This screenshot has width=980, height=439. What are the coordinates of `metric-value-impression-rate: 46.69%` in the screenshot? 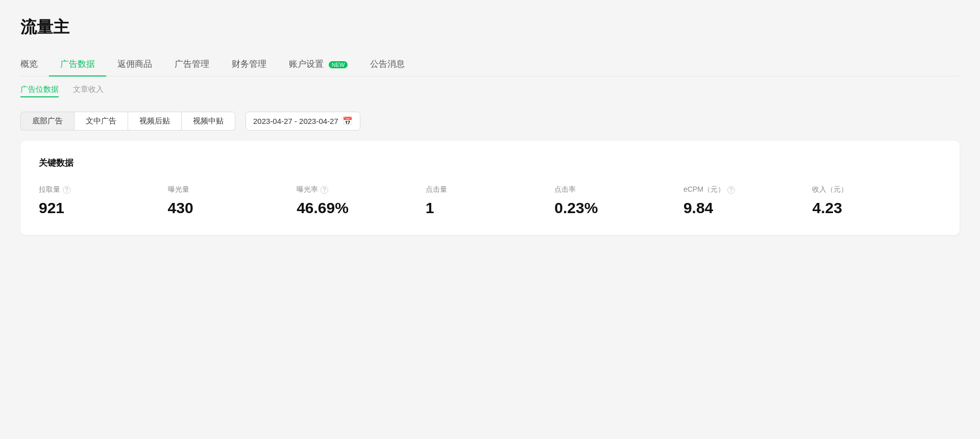 It's located at (356, 208).